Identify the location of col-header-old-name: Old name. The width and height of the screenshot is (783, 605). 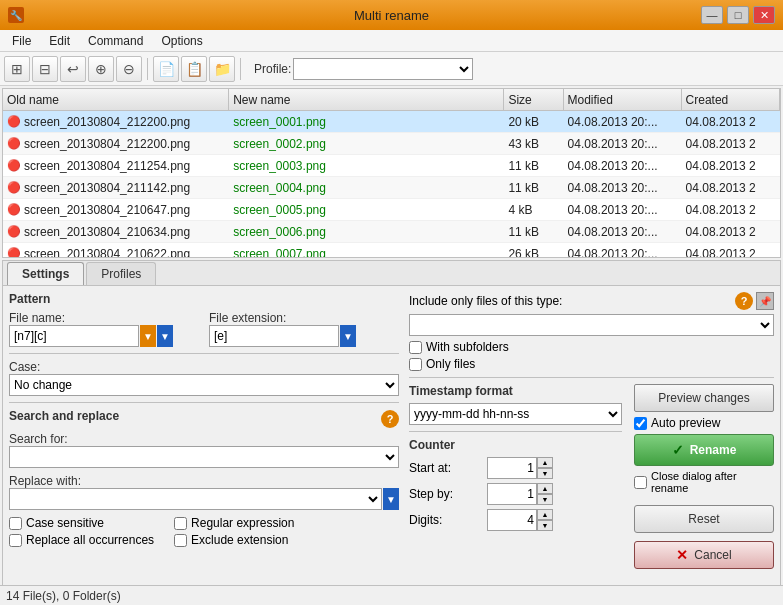
(116, 100).